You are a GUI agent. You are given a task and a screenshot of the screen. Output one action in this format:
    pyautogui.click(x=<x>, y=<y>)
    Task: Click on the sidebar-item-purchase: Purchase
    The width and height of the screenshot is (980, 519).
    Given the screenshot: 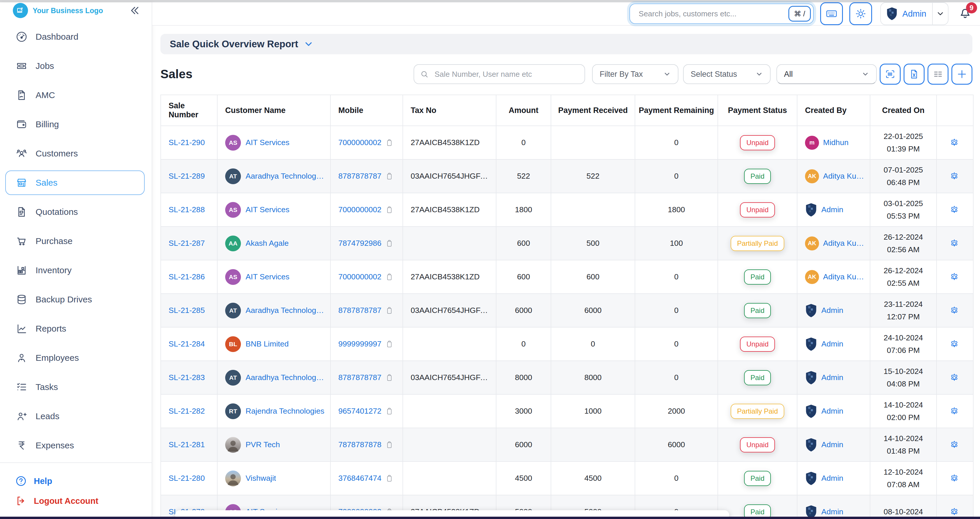 What is the action you would take?
    pyautogui.click(x=75, y=241)
    